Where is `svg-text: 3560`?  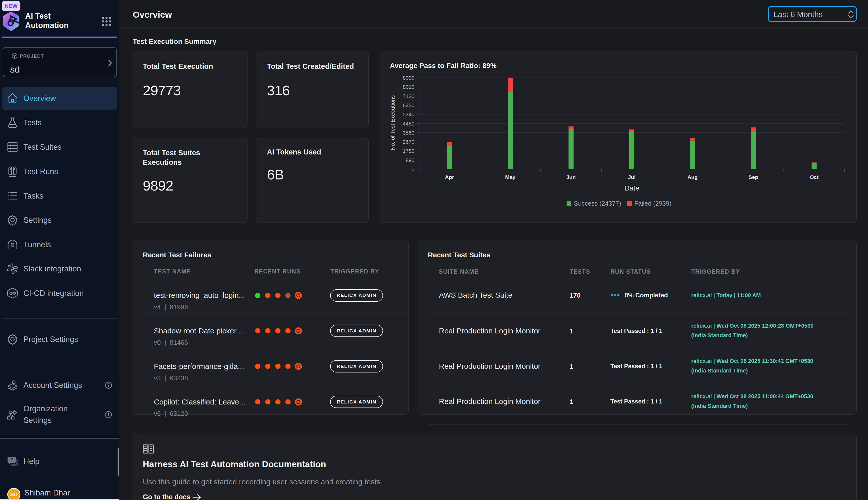 svg-text: 3560 is located at coordinates (409, 133).